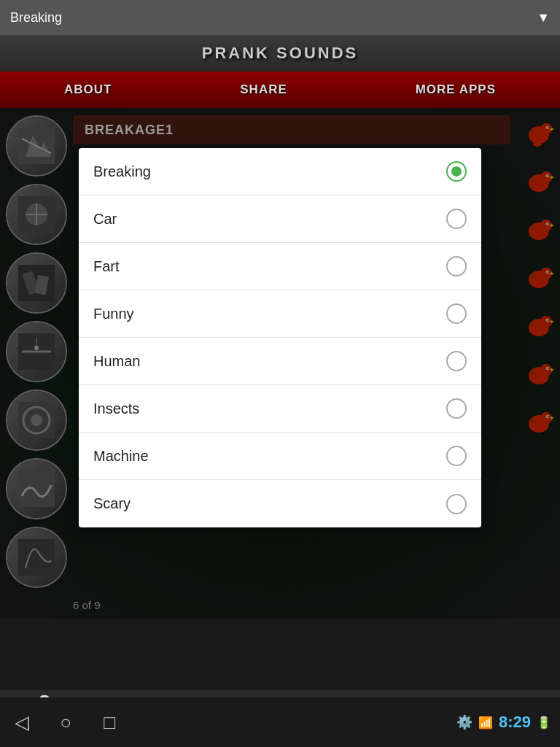 Image resolution: width=560 pixels, height=747 pixels. I want to click on list-item-label-insects: Insects, so click(117, 409).